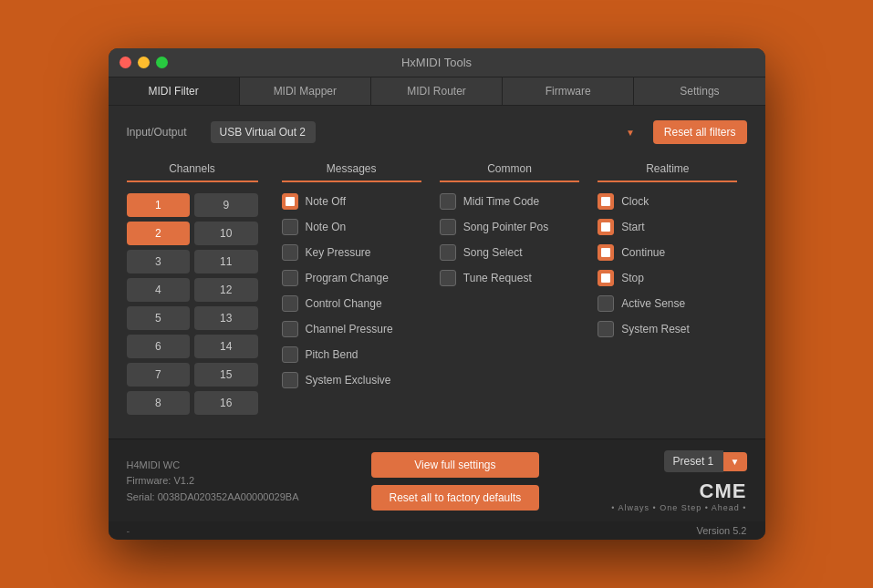 The height and width of the screenshot is (588, 873). Describe the element at coordinates (348, 380) in the screenshot. I see `sysex-label: System Exclusive` at that location.